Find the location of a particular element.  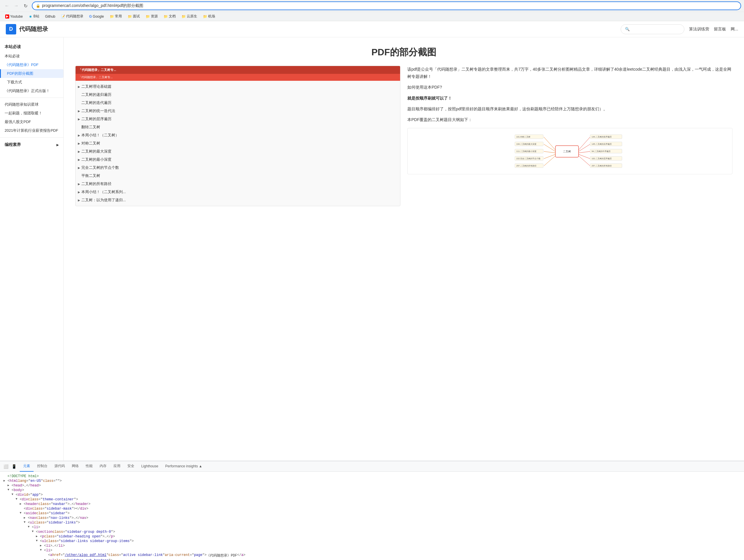

toc-item-8: ▶ 二叉树的最大深度 is located at coordinates (238, 151).